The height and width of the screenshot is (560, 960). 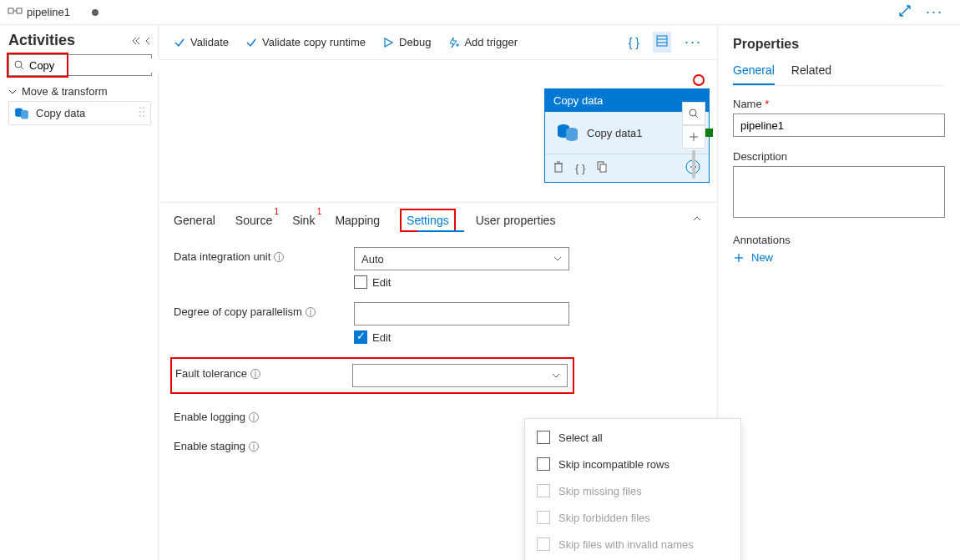 I want to click on group-label: Move & transform, so click(x=65, y=92).